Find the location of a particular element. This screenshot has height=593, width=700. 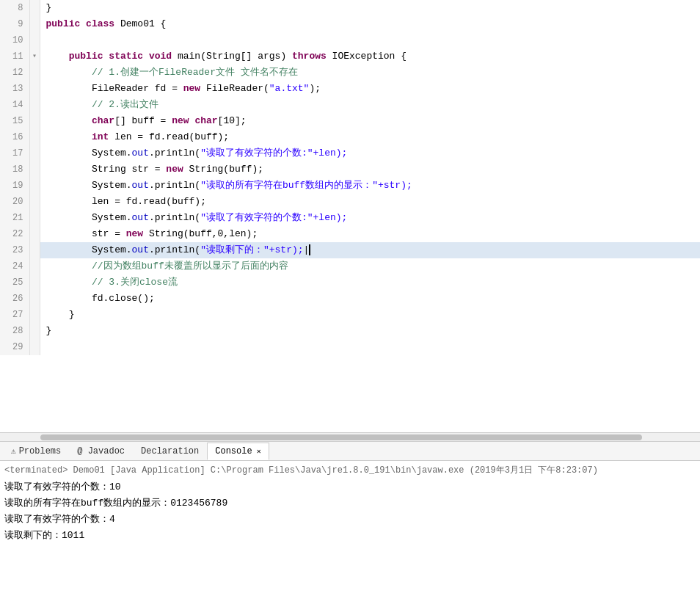

code-line-content: str = new String(buff,0,len); is located at coordinates (370, 234).